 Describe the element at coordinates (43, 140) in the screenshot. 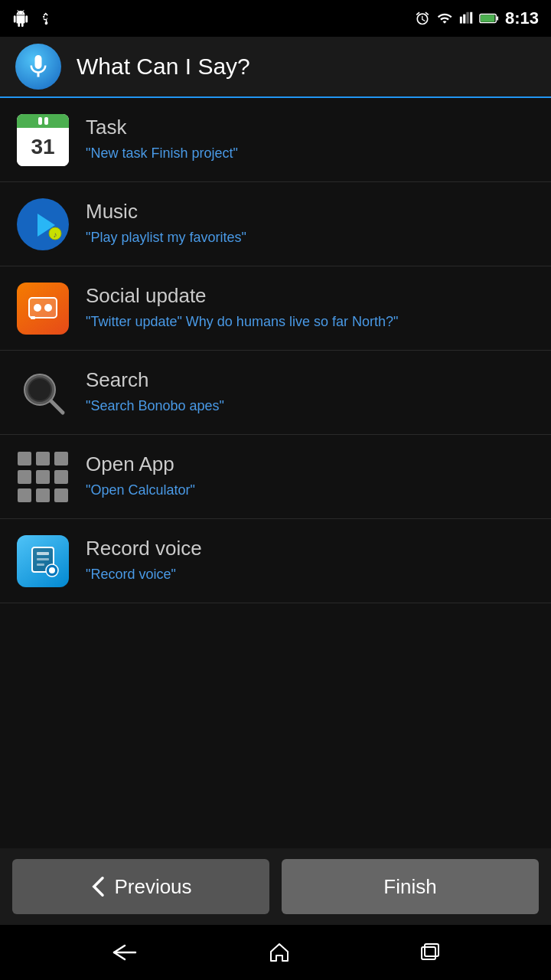

I see `task-icon: 31` at that location.